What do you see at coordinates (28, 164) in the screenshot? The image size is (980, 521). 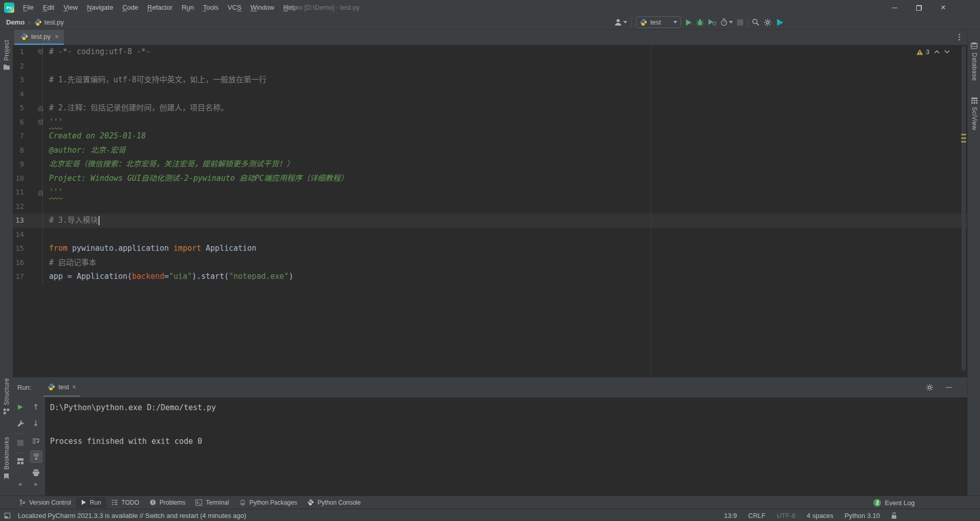 I see `line-number: 9` at bounding box center [28, 164].